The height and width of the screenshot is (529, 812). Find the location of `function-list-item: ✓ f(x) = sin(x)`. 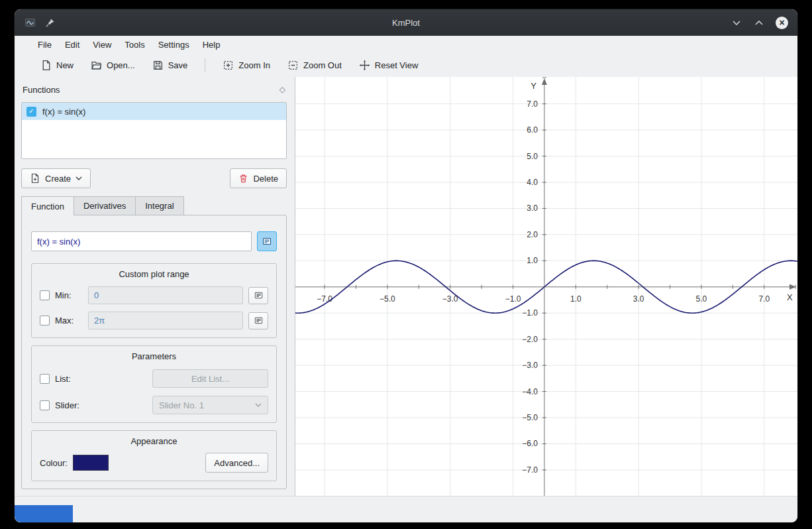

function-list-item: ✓ f(x) = sin(x) is located at coordinates (154, 111).